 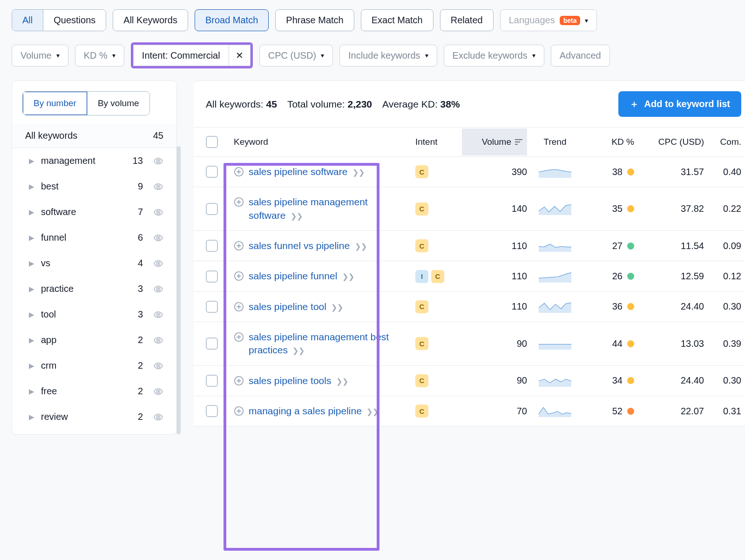 I want to click on sidebar-item: ▶software7, so click(x=94, y=212).